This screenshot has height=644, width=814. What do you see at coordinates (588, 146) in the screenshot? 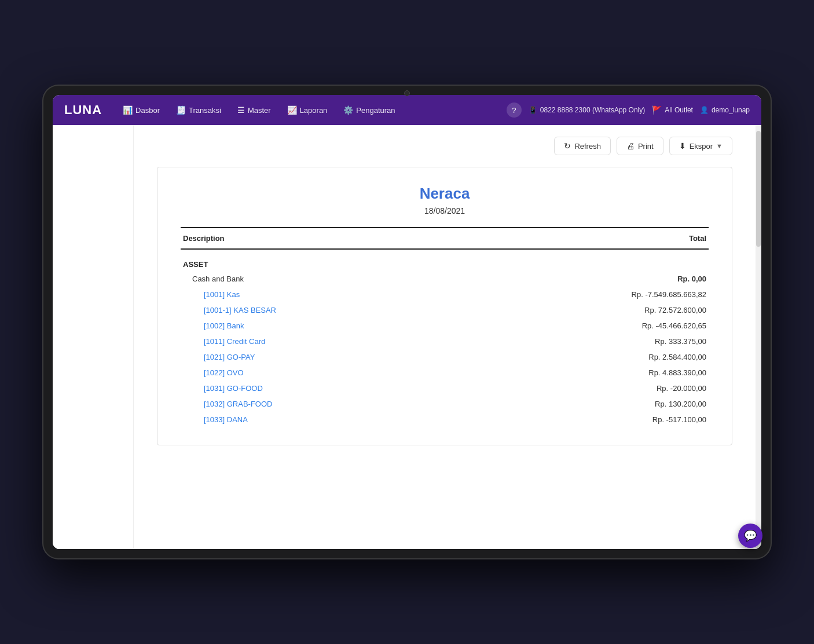
I see `refresh-label: Refresh` at bounding box center [588, 146].